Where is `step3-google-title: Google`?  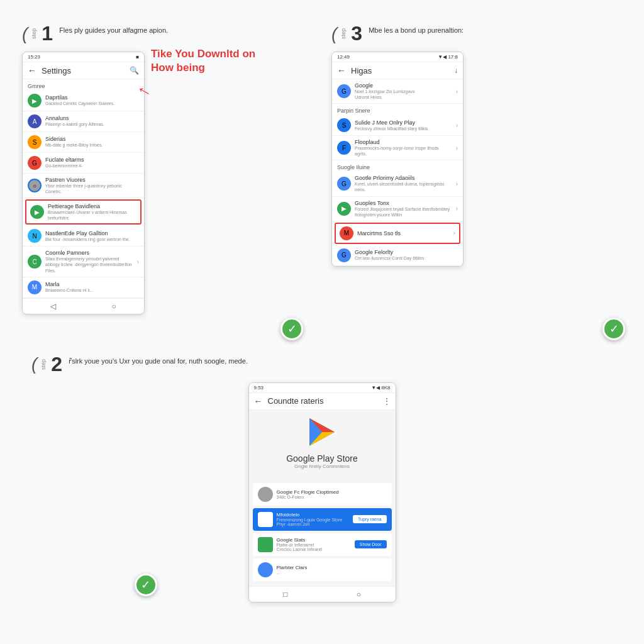 step3-google-title: Google is located at coordinates (404, 86).